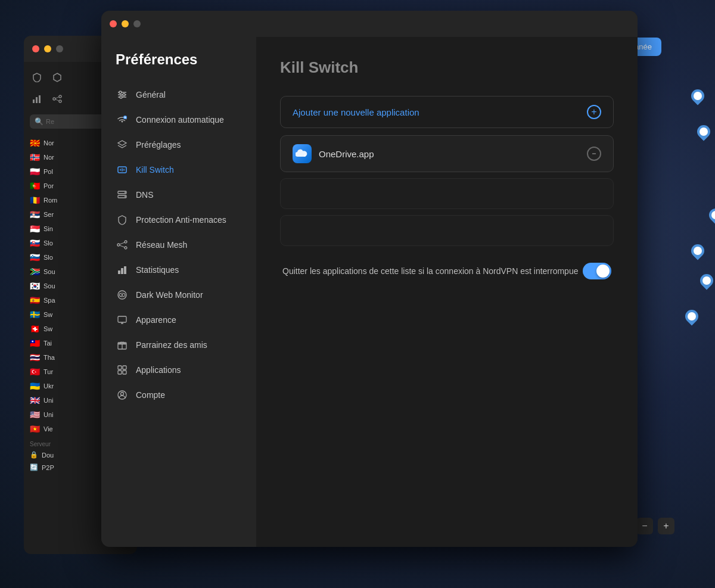 The width and height of the screenshot is (715, 588). What do you see at coordinates (145, 195) in the screenshot?
I see `nav-label-dns: DNS` at bounding box center [145, 195].